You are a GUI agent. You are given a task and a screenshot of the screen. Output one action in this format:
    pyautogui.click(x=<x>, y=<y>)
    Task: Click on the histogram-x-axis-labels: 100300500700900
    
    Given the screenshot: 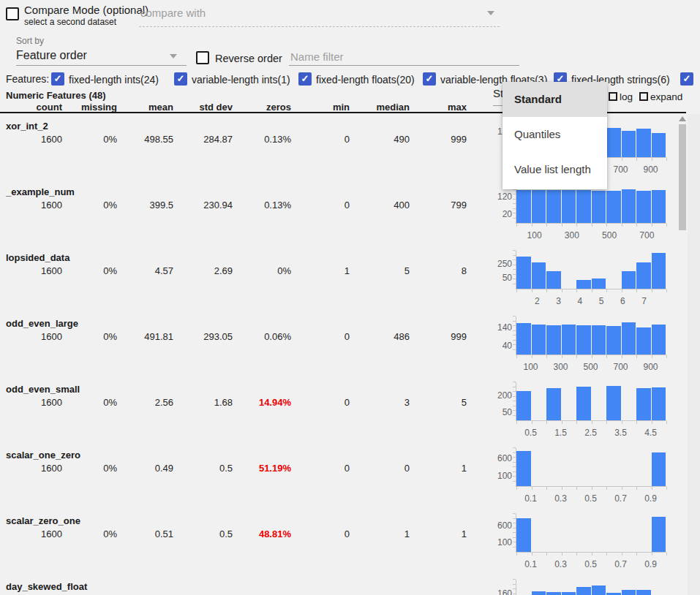 What is the action you would take?
    pyautogui.click(x=591, y=367)
    